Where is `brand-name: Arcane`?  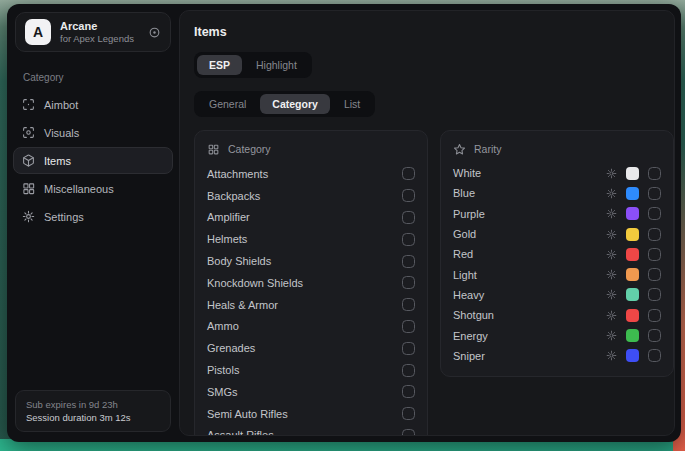 brand-name: Arcane is located at coordinates (100, 26).